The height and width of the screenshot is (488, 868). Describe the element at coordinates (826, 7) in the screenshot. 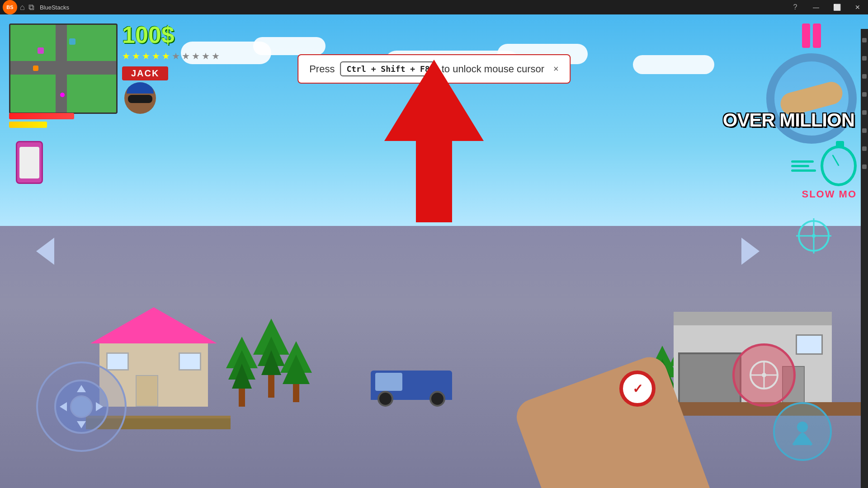

I see `window-controls: ? — ⬜ ✕` at that location.